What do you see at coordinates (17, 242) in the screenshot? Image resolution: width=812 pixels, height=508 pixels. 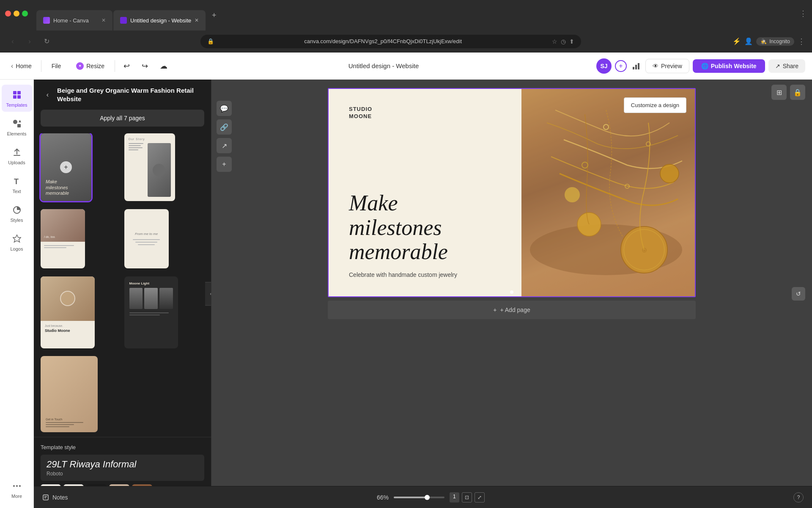 I see `sidebar-item-logos: Logos` at bounding box center [17, 242].